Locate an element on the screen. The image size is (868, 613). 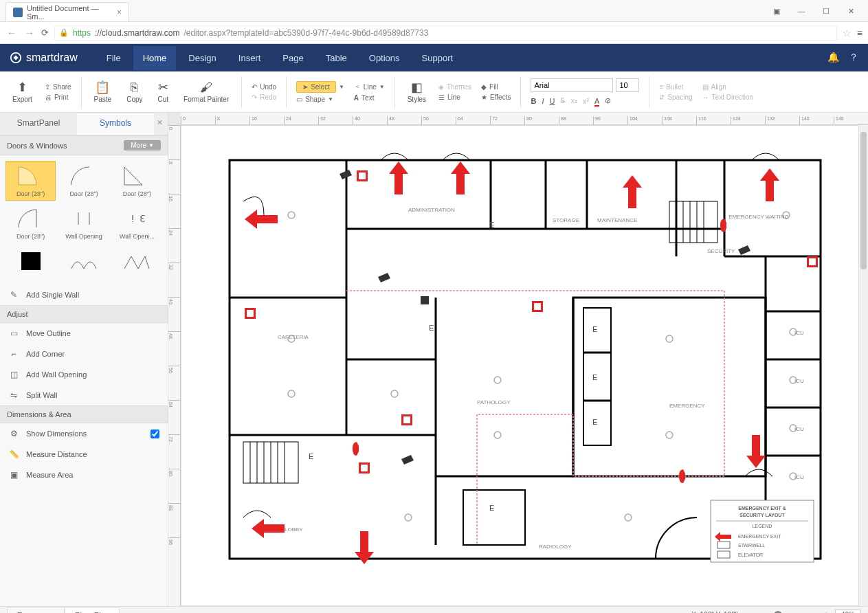
forward-button: → is located at coordinates (30, 33).